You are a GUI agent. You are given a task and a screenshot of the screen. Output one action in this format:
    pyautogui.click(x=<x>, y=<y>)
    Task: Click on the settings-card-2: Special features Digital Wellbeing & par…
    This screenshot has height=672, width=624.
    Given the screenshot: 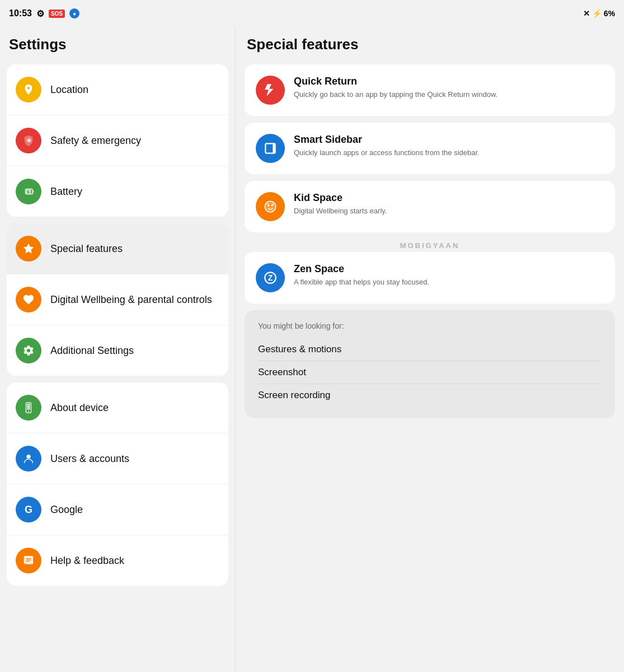 What is the action you would take?
    pyautogui.click(x=118, y=300)
    